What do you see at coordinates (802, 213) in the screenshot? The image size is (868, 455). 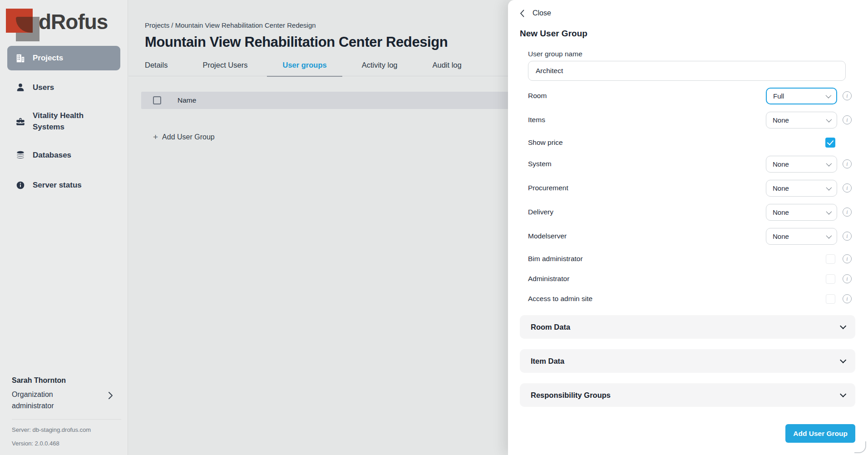 I see `delivery-select: None` at bounding box center [802, 213].